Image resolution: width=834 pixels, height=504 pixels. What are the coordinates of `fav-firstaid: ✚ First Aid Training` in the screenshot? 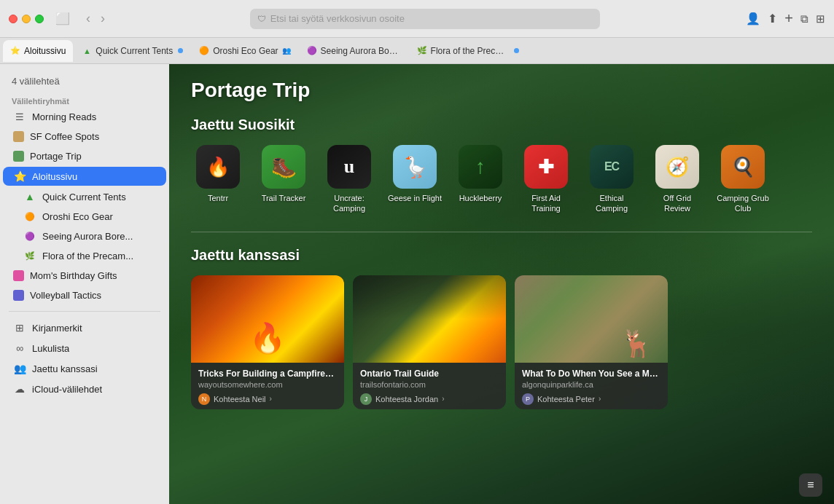 It's located at (546, 179).